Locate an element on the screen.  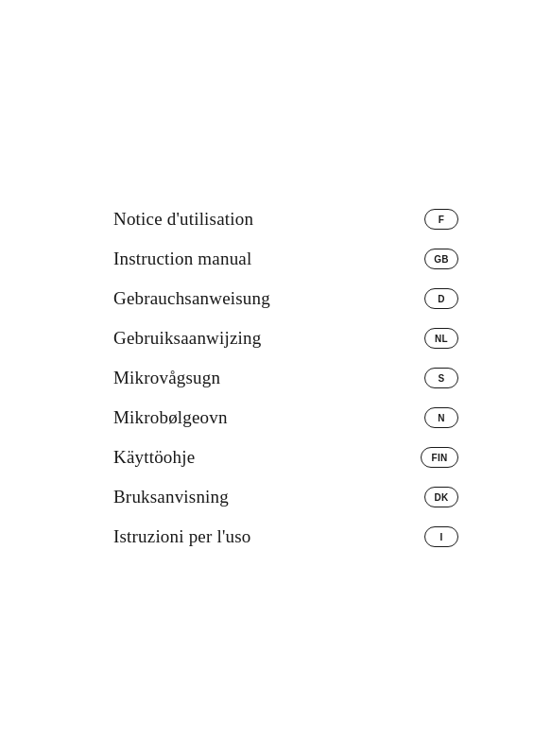
manual-label: Bruksanvisning is located at coordinates (171, 497).